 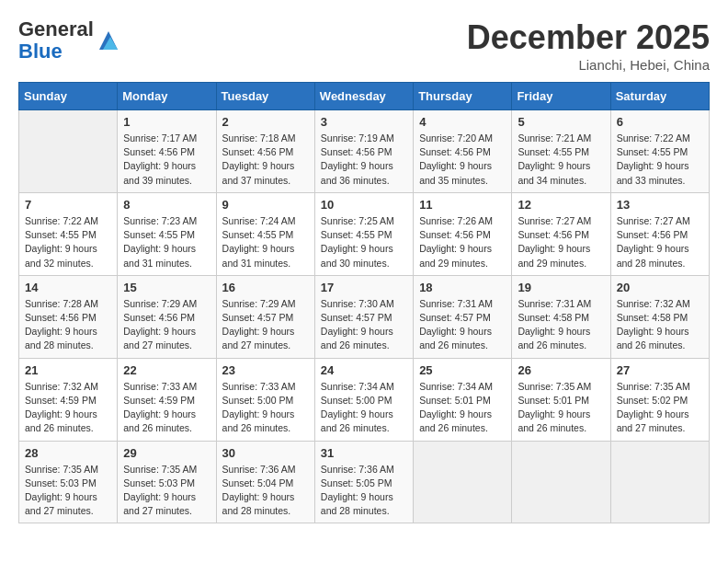 I want to click on location: Lianchi, Hebei, China, so click(x=588, y=64).